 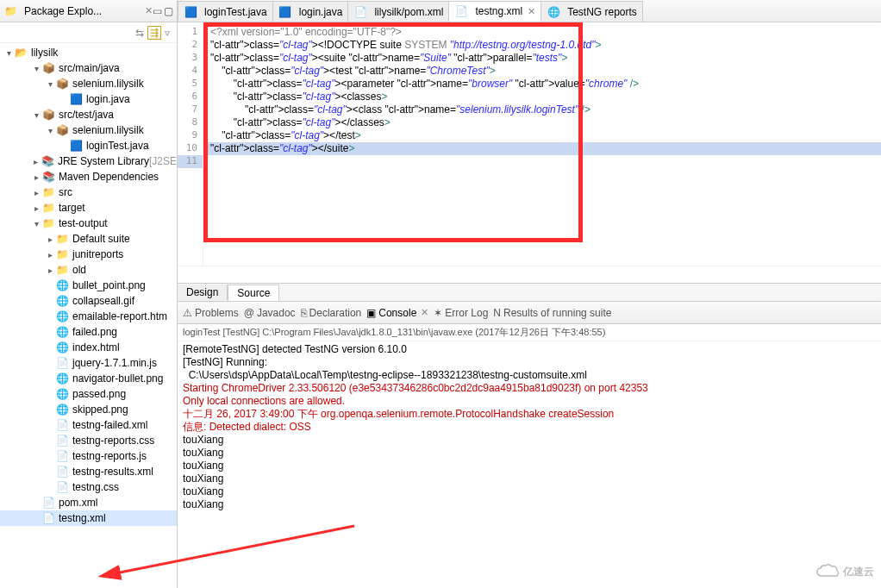 What do you see at coordinates (167, 33) in the screenshot?
I see `view-menu-icon: ▿` at bounding box center [167, 33].